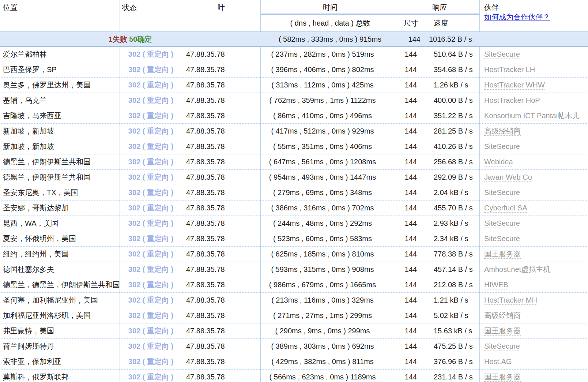 The image size is (588, 382). Describe the element at coordinates (330, 239) in the screenshot. I see `time-cell: ( 523ms , 60ms , 0ms ) 583ms` at that location.